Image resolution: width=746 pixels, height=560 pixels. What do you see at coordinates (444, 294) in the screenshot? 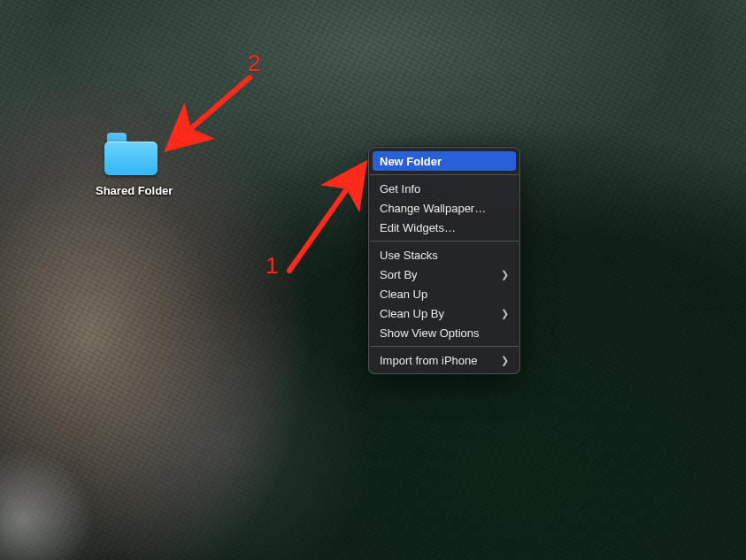
I see `menu-item-clean-up: Clean Up` at bounding box center [444, 294].